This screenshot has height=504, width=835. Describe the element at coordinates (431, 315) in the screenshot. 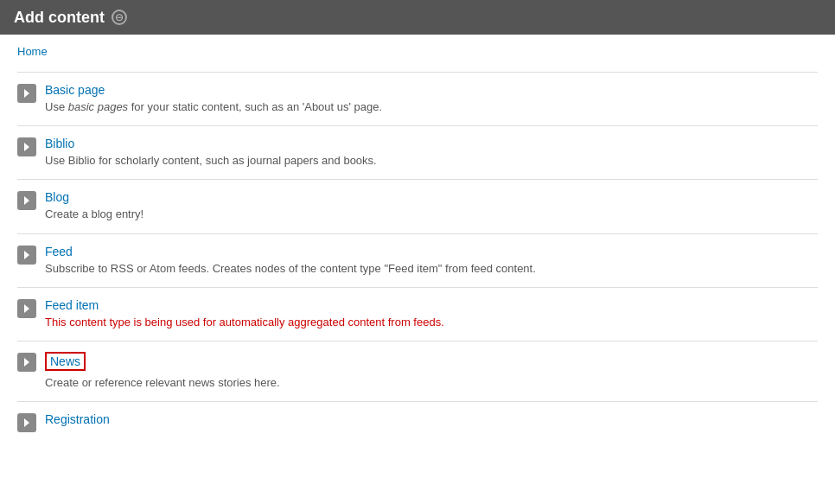

I see `feed-item-content: Feed item This content type is being use…` at that location.